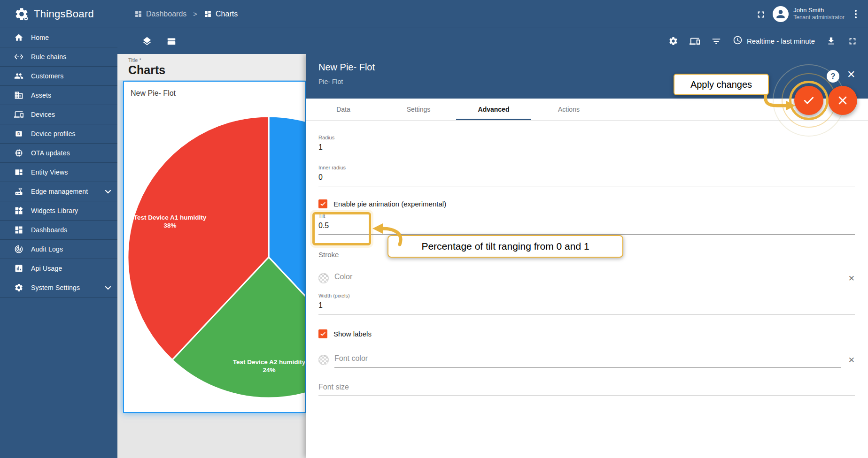 This screenshot has width=868, height=458. Describe the element at coordinates (505, 246) in the screenshot. I see `tilt-tooltip: Percentage of tilt ranging from 0 and 1` at that location.